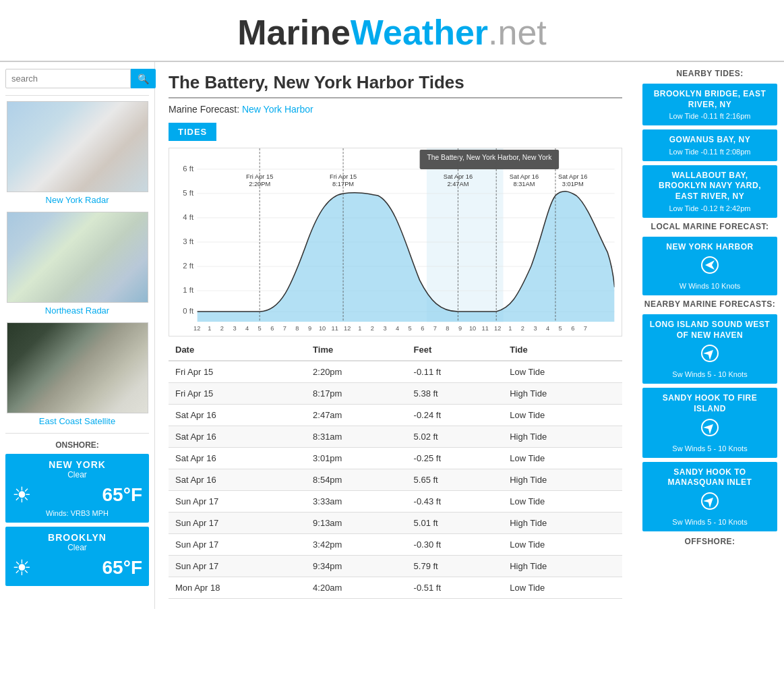  What do you see at coordinates (193, 132) in the screenshot?
I see `tides-button: TIDES` at bounding box center [193, 132].